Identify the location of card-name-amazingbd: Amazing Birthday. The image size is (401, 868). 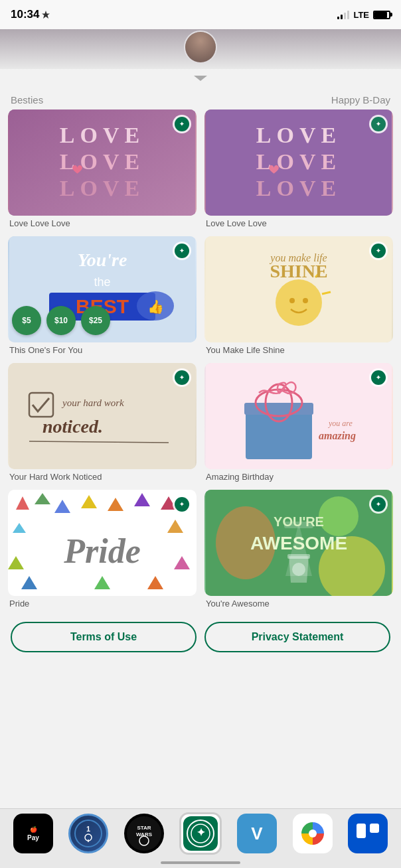
(299, 476).